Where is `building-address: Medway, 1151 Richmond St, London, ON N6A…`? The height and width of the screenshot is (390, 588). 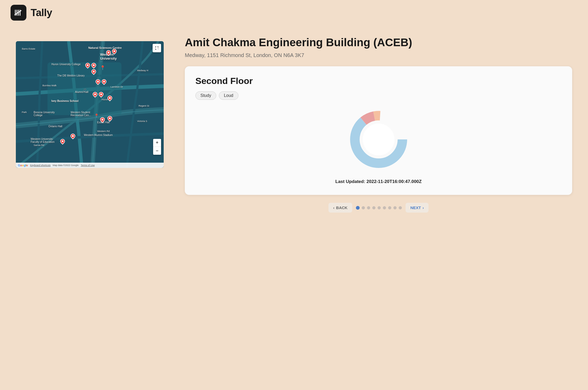 building-address: Medway, 1151 Richmond St, London, ON N6A… is located at coordinates (379, 55).